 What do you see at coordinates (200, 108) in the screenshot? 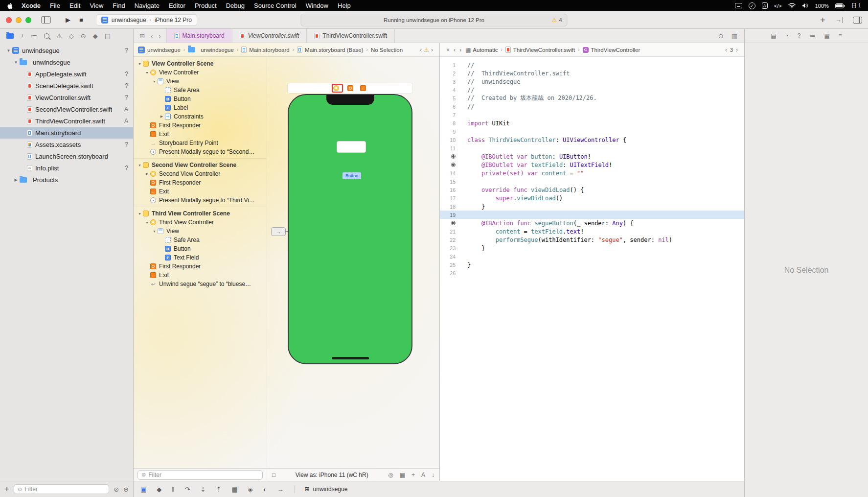
I see `outline-row-label: LLabel` at bounding box center [200, 108].